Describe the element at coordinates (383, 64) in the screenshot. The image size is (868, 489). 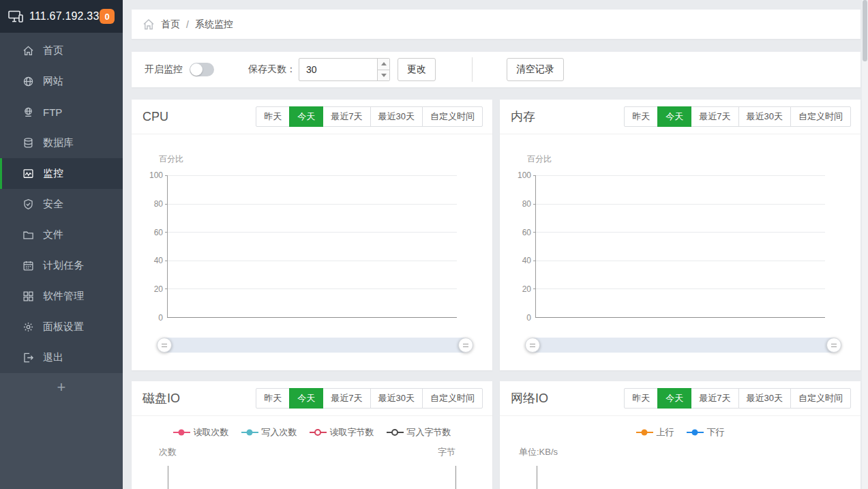
I see `spinner-up-button` at that location.